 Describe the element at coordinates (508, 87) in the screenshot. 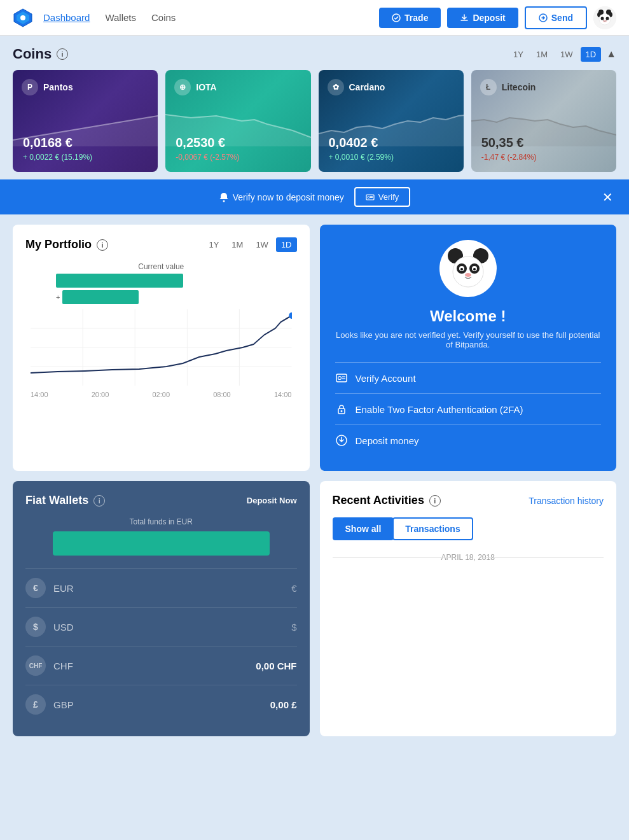

I see `coin-header-litecoin: Ł Litecoin` at that location.